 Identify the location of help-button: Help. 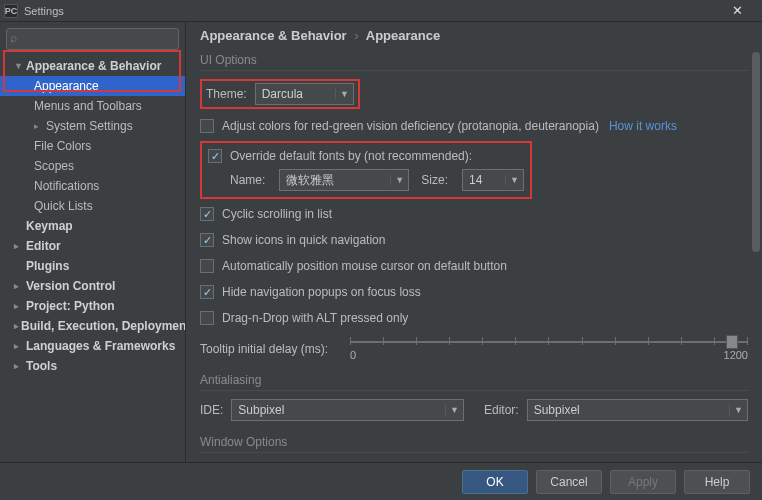
(717, 482).